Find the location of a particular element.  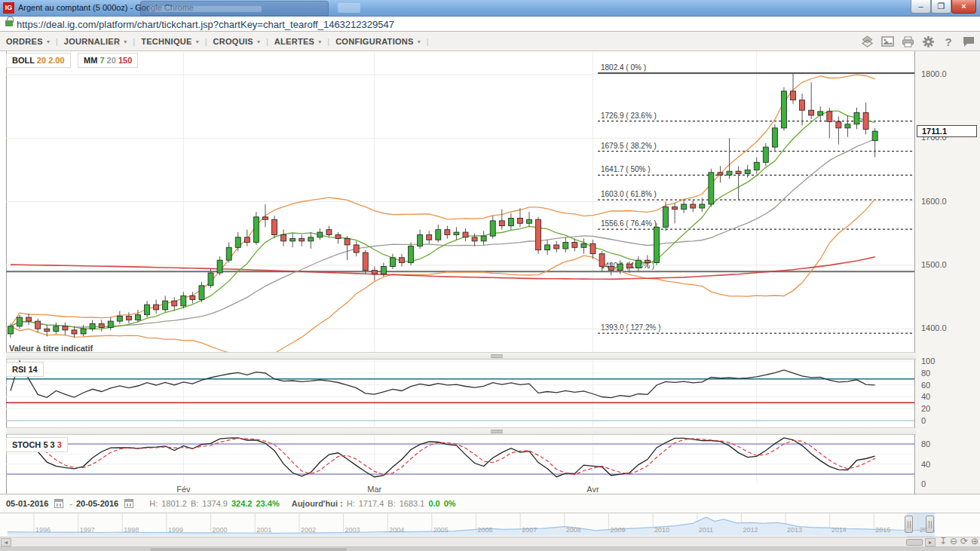

menu-alertes: ALERTES▾ is located at coordinates (299, 41).